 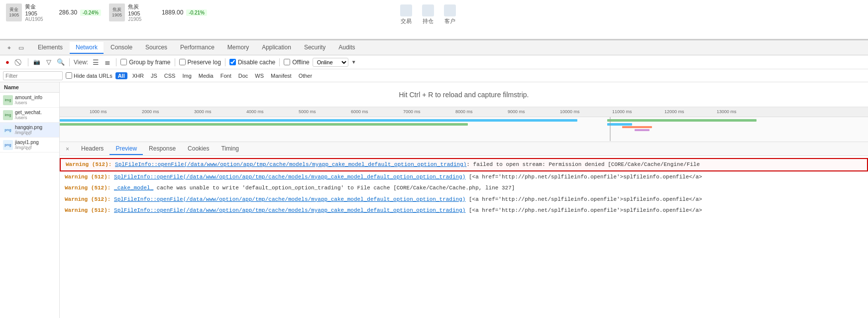 What do you see at coordinates (238, 48) in the screenshot?
I see `tab-memory: Memory` at bounding box center [238, 48].